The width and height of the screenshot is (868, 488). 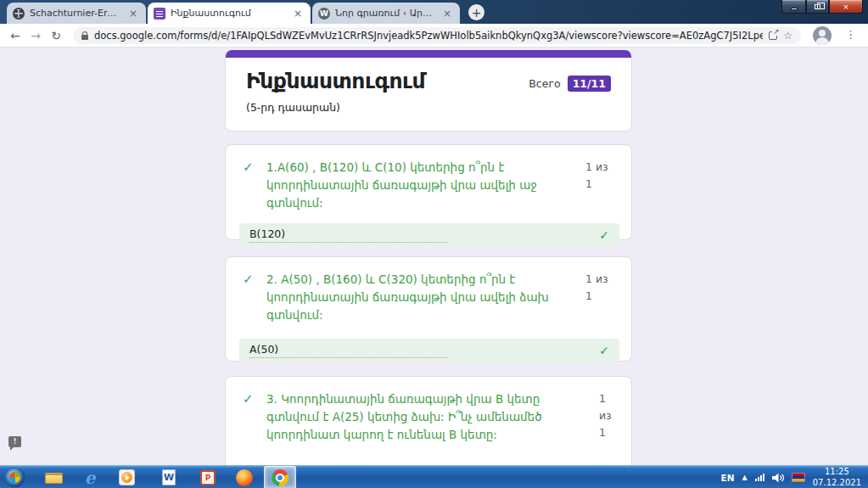 What do you see at coordinates (244, 477) in the screenshot?
I see `taskbar-firefox` at bounding box center [244, 477].